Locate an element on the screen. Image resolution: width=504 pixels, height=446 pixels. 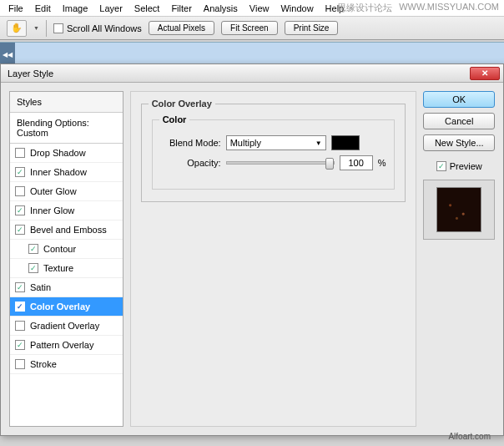
style-label: Drop Shadow is located at coordinates (58, 153).